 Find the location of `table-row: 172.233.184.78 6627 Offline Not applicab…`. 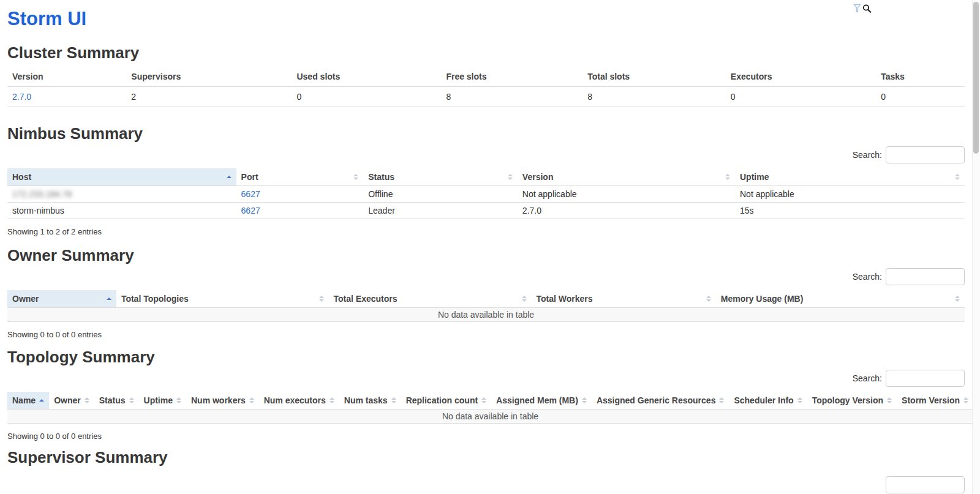

table-row: 172.233.184.78 6627 Offline Not applicab… is located at coordinates (486, 195).